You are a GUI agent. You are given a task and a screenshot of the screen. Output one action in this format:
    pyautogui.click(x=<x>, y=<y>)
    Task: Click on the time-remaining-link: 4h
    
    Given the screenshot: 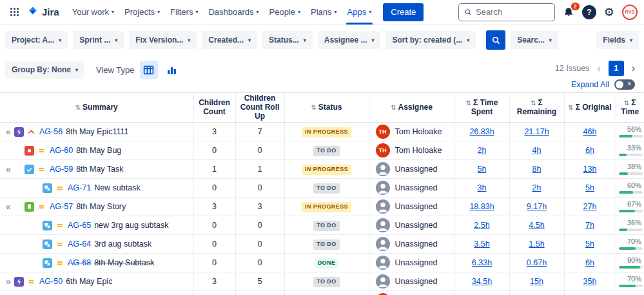 What is the action you would take?
    pyautogui.click(x=537, y=150)
    